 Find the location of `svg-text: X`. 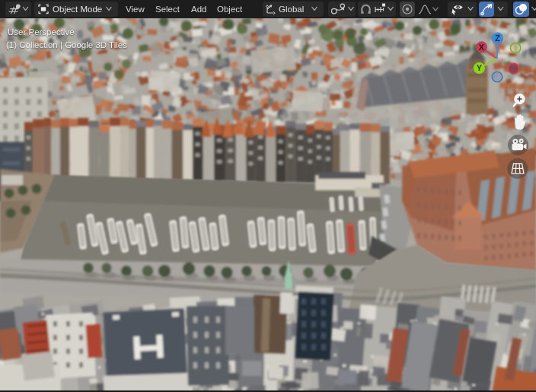

svg-text: X is located at coordinates (482, 47).